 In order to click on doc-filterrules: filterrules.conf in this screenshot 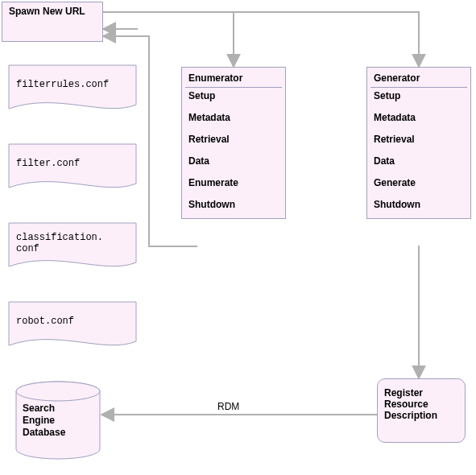, I will do `click(72, 90)`.